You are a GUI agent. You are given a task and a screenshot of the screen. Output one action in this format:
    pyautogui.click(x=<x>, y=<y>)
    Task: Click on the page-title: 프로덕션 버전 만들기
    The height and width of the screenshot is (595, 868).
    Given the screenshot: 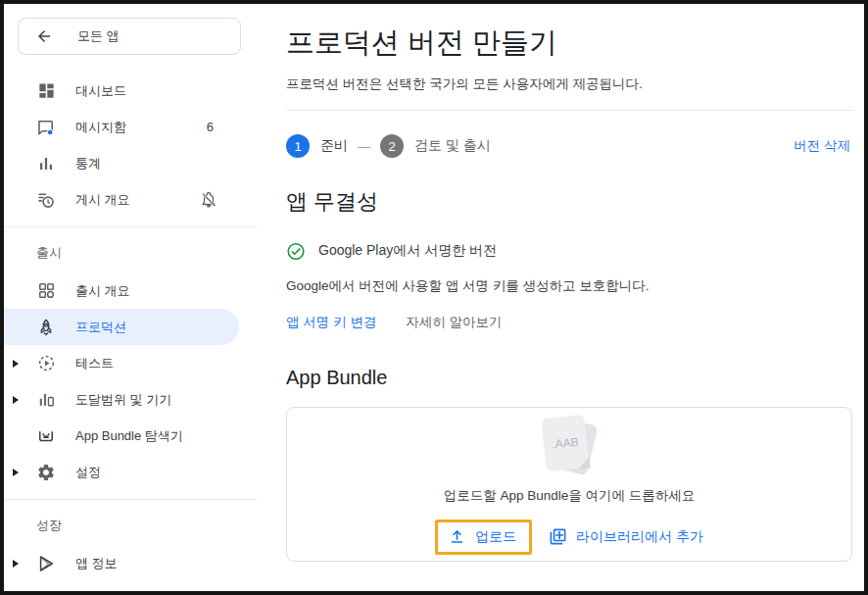 What is the action you would take?
    pyautogui.click(x=570, y=43)
    